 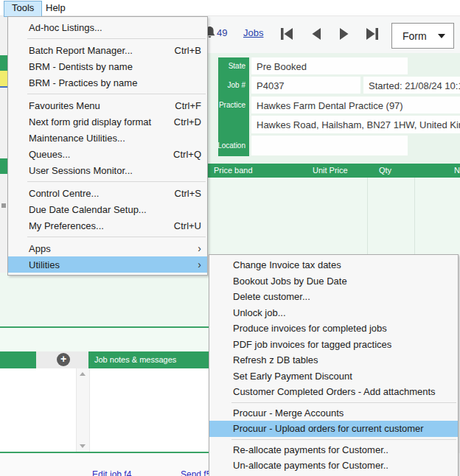 What do you see at coordinates (83, 410) in the screenshot?
I see `notes-scrollbar` at bounding box center [83, 410].